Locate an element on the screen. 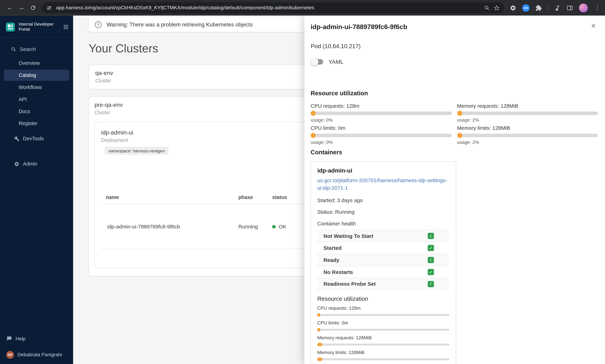 The height and width of the screenshot is (364, 605). extensions-puzzle-icon is located at coordinates (539, 8).